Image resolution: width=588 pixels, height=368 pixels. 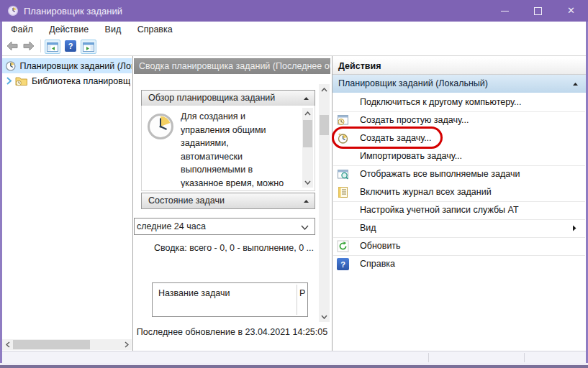 I want to click on table-column-divider, so click(x=297, y=300).